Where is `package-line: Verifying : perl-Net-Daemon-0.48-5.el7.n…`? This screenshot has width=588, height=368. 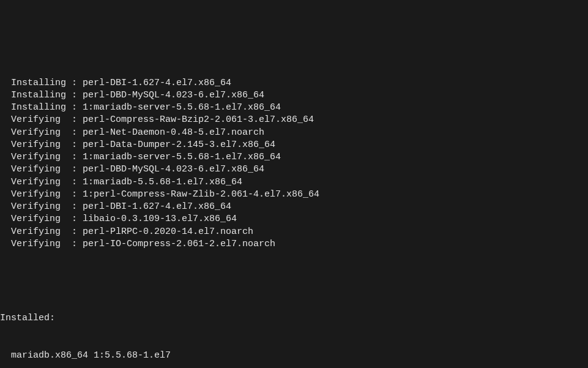
package-line: Verifying : perl-Net-Daemon-0.48-5.el7.n… is located at coordinates (294, 133).